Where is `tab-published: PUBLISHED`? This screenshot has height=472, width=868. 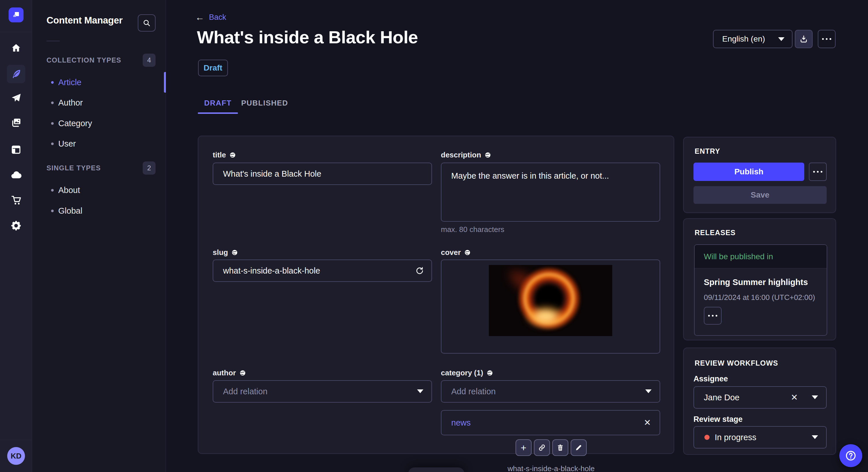
tab-published: PUBLISHED is located at coordinates (265, 103).